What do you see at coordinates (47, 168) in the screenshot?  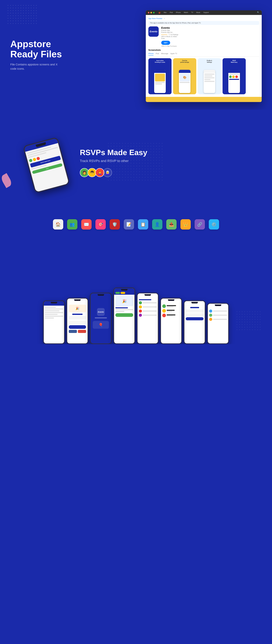 I see `phone-screen-content: RSVPs Made Easy RSVP` at bounding box center [47, 168].